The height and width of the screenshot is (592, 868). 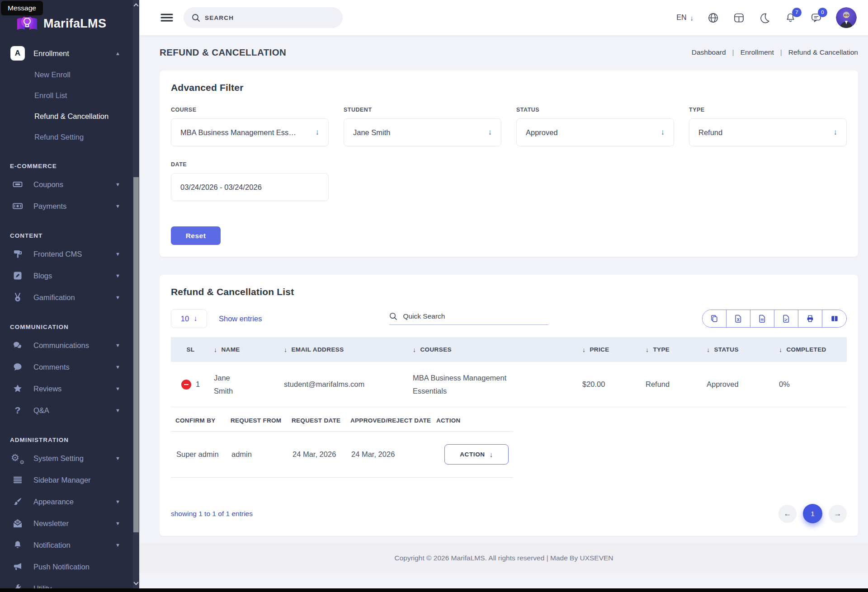 I want to click on sidebar-item-push-notification: Push Notification, so click(x=66, y=567).